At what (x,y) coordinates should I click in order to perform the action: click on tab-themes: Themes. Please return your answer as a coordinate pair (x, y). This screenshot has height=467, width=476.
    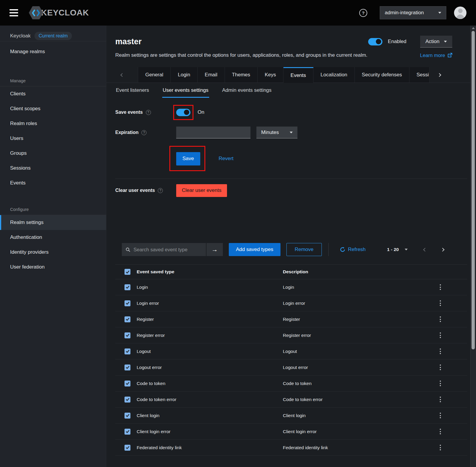
    Looking at the image, I should click on (241, 75).